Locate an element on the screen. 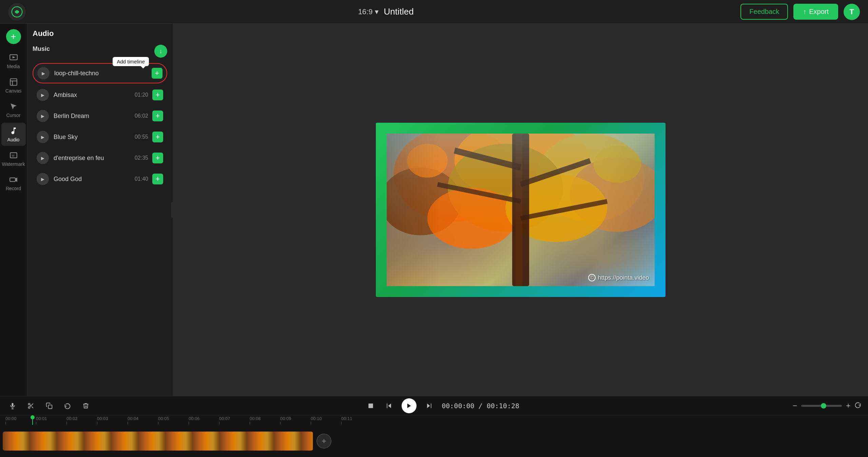 This screenshot has width=868, height=457. timeline-playback-controls: 00:00:00 / 00:10:28 is located at coordinates (442, 406).